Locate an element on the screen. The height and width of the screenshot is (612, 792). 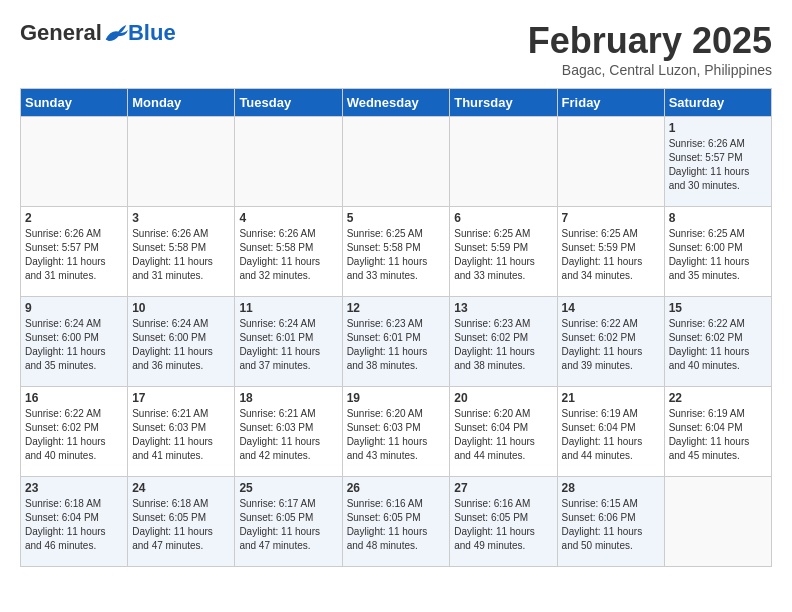
calendar-header-thursday: Thursday is located at coordinates (504, 103).